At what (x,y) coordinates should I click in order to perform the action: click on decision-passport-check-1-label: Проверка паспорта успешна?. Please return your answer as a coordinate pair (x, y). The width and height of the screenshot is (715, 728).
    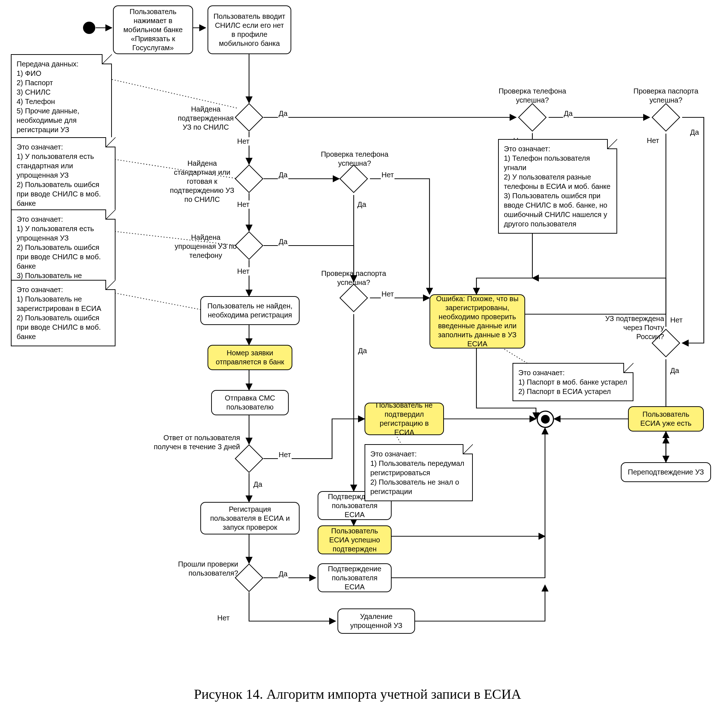
    Looking at the image, I should click on (354, 278).